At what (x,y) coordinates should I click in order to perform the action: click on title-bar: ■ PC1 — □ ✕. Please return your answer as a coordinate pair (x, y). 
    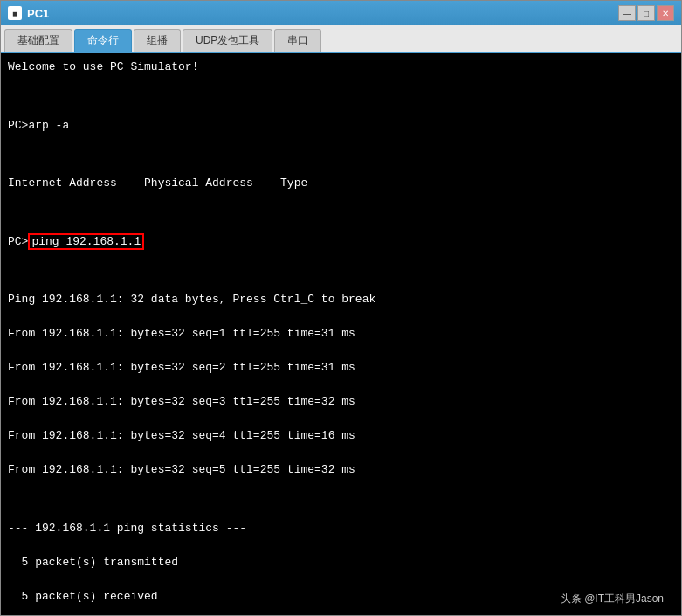
    Looking at the image, I should click on (341, 13).